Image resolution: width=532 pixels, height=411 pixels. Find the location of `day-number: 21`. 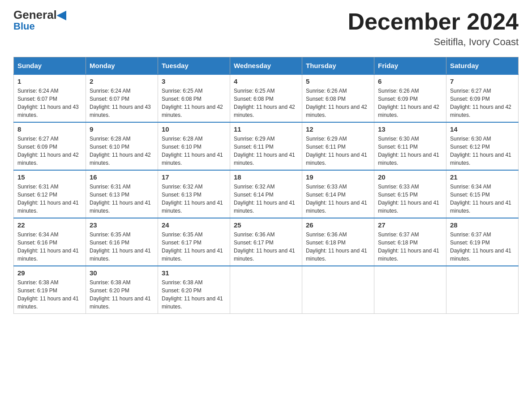

day-number: 21 is located at coordinates (482, 177).